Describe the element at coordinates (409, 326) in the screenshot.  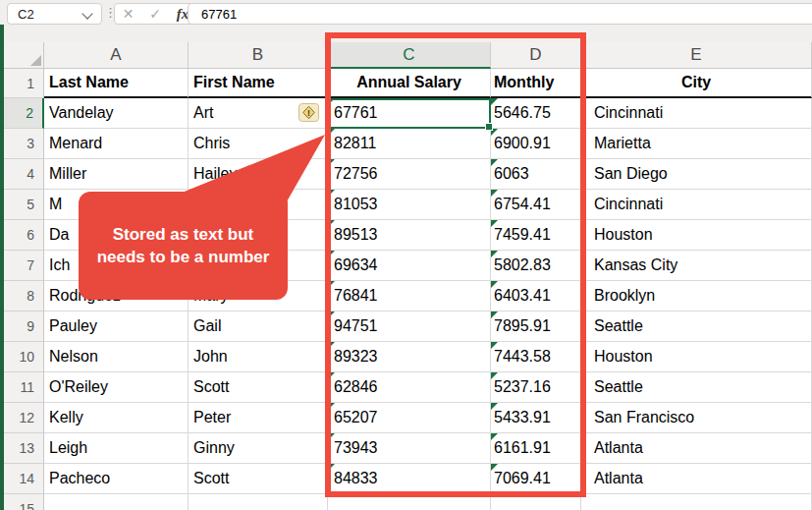
I see `cell-C9: 94751` at that location.